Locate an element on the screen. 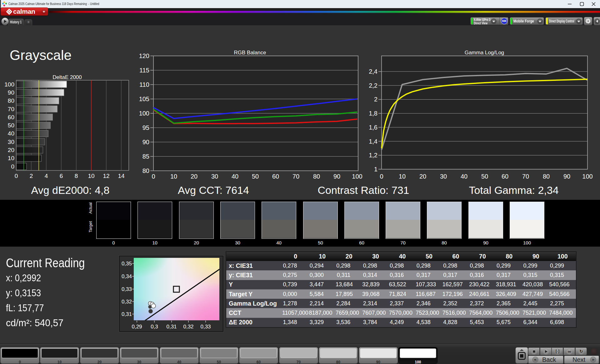 This screenshot has width=600, height=364. svg-text: 0,34 is located at coordinates (127, 277).